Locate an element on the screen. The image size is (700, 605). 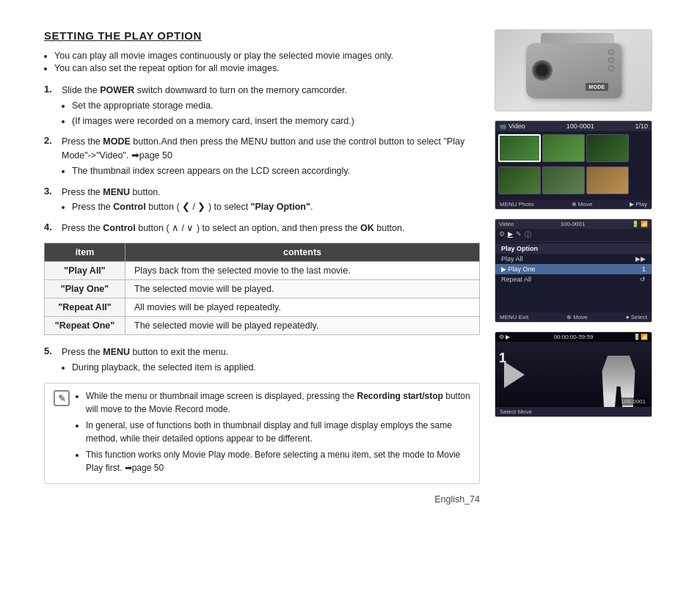
menu-item-label-3: Repeat All is located at coordinates (517, 279).